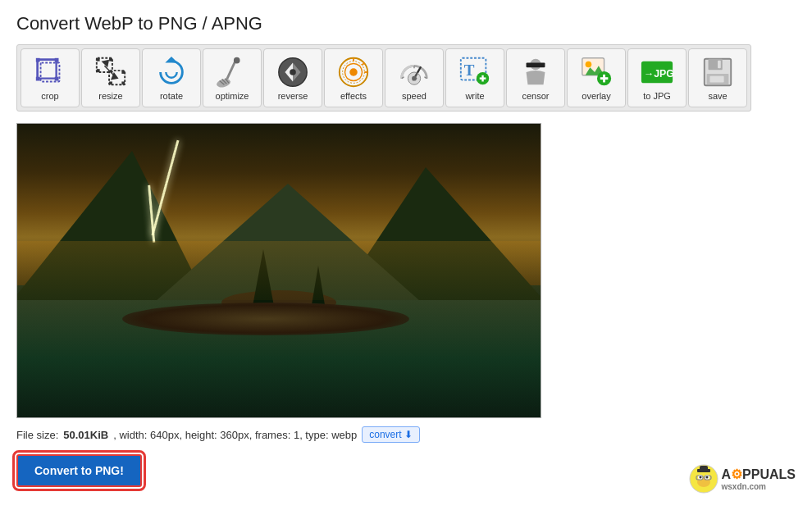 The width and height of the screenshot is (812, 510). I want to click on rotate-button: rotate, so click(171, 78).